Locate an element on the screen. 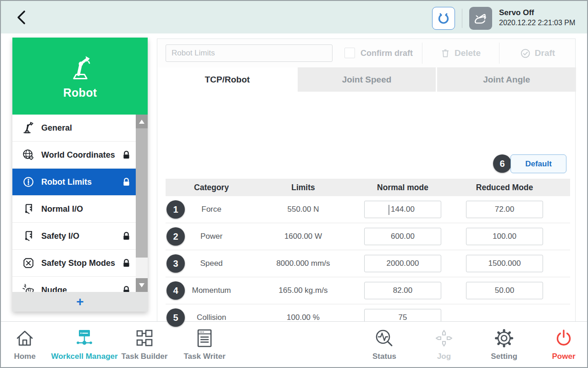 The width and height of the screenshot is (588, 368). hand-guide-mode-button is located at coordinates (444, 18).